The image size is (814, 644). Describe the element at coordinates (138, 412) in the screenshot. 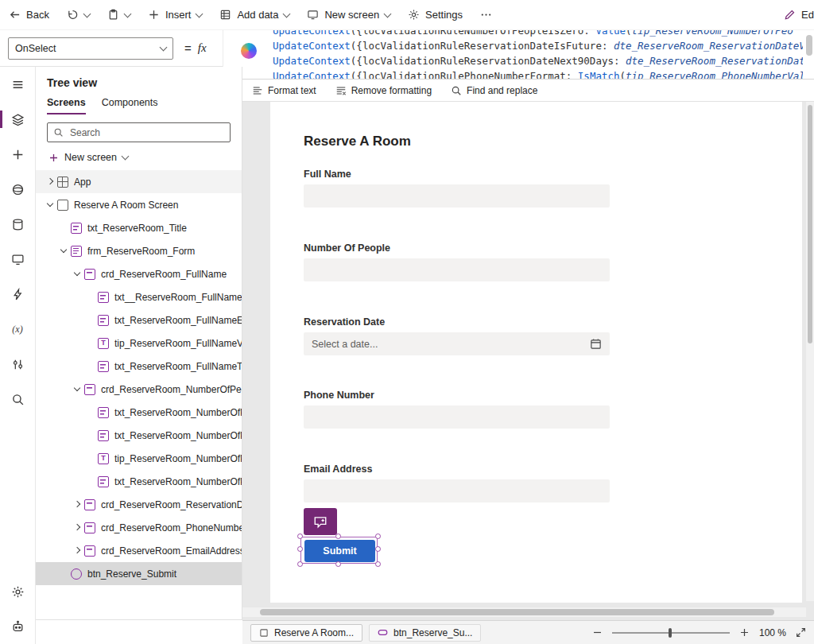

I see `tree-item-numberofpeople-1: txt_ReserveRoom_NumberOfPeop` at that location.